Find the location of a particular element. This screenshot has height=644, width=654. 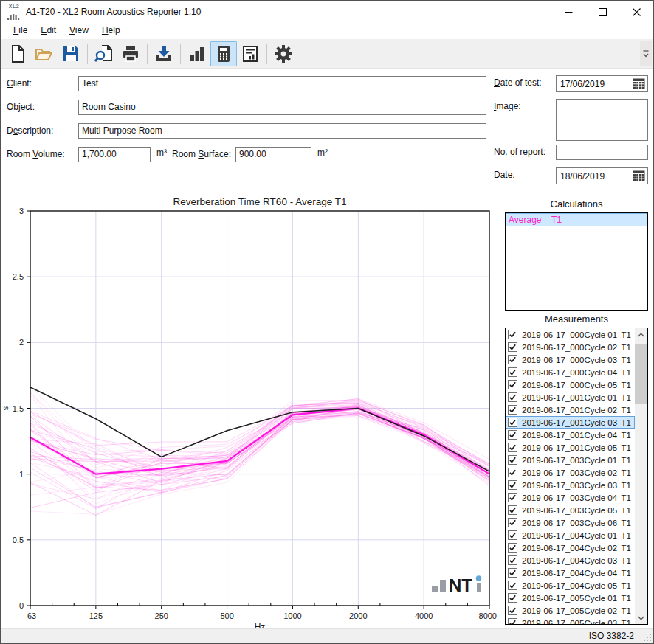

date-of-test-input: 17/06/2019 is located at coordinates (602, 84).